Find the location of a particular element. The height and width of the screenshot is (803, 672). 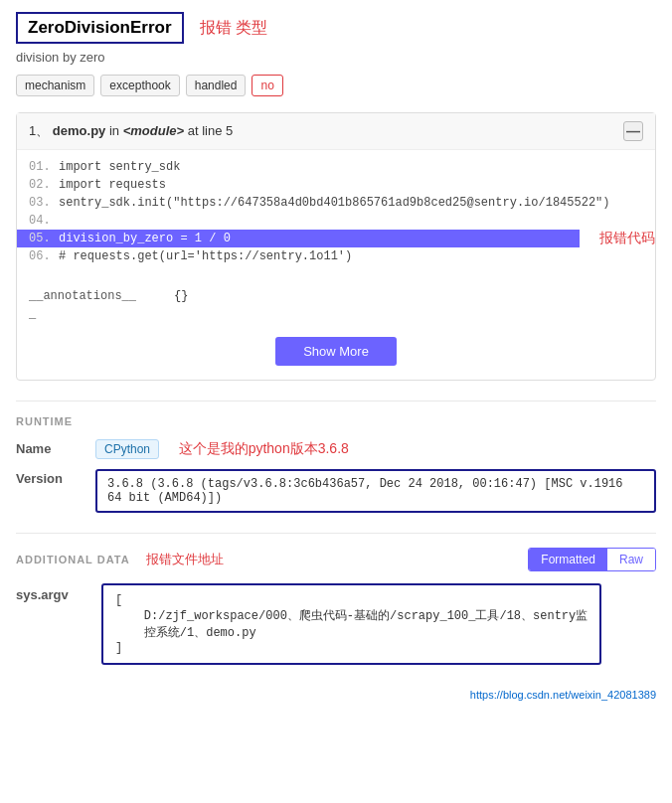

trace-in: in is located at coordinates (116, 131).